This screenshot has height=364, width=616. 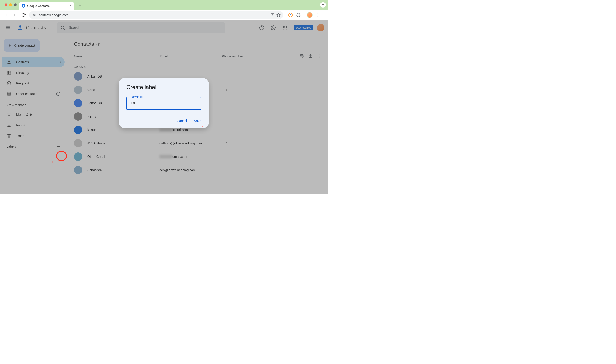 What do you see at coordinates (197, 121) in the screenshot?
I see `save-button: Save` at bounding box center [197, 121].